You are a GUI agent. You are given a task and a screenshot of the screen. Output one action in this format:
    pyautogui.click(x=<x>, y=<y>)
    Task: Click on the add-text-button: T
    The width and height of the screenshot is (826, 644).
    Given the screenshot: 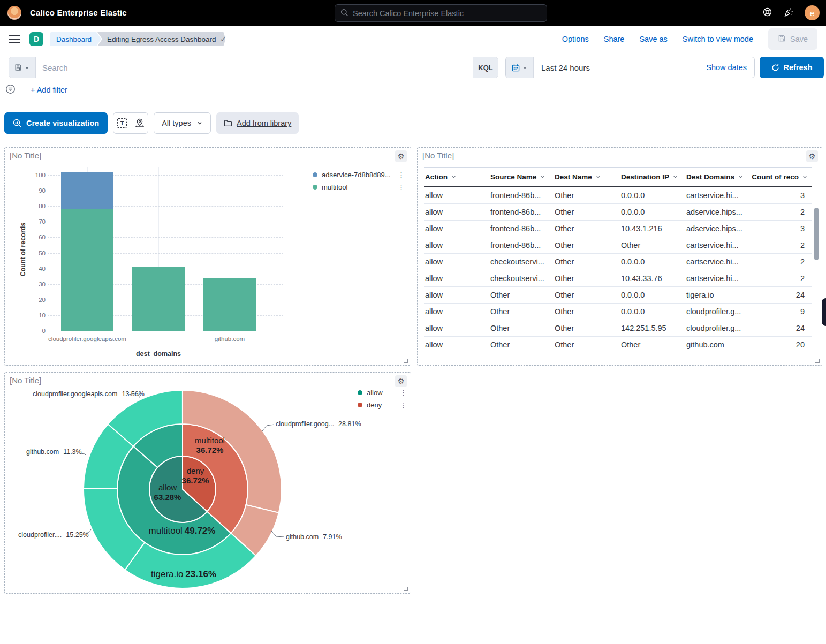 What is the action you would take?
    pyautogui.click(x=122, y=123)
    